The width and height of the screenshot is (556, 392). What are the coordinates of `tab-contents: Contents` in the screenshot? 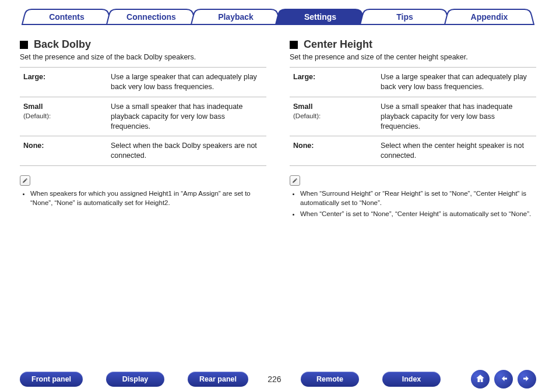 It's located at (66, 17).